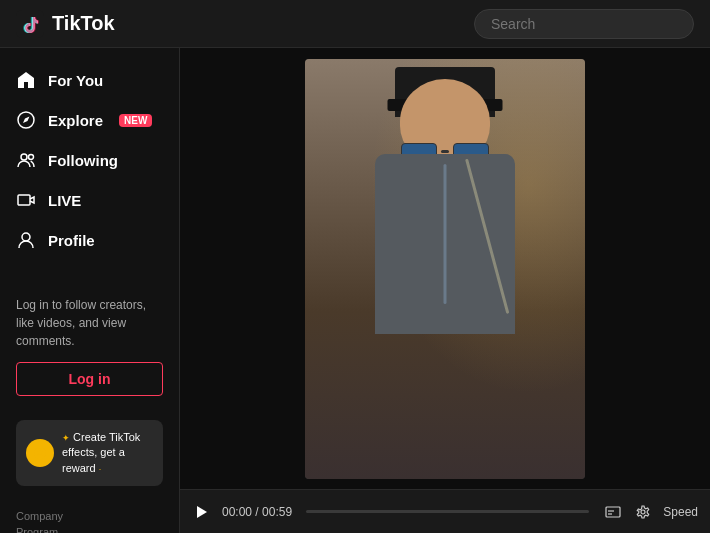 The width and height of the screenshot is (710, 533). What do you see at coordinates (40, 453) in the screenshot?
I see `effects-icon` at bounding box center [40, 453].